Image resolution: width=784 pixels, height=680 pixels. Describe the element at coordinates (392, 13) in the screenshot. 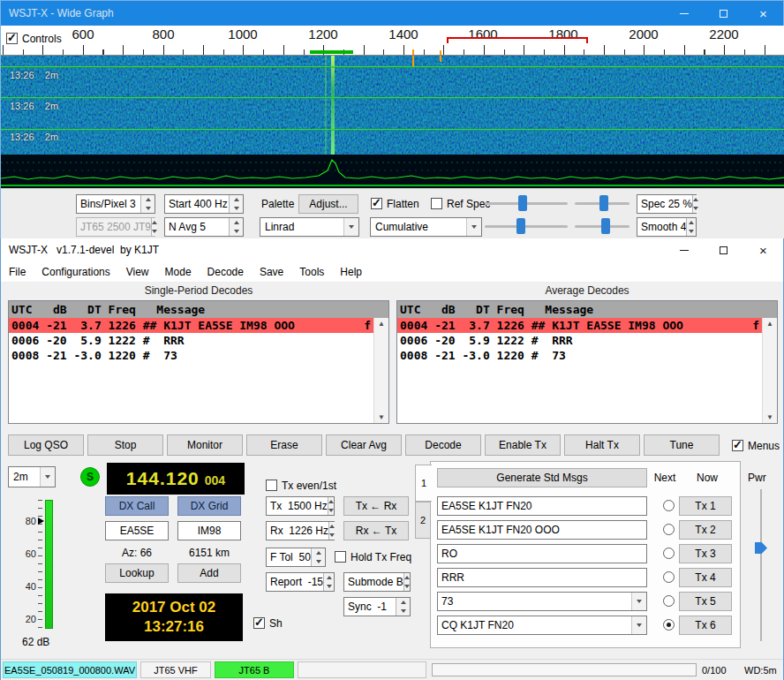

I see `wide-graph-titlebar: WSJT-X - Wide Graph ×` at that location.